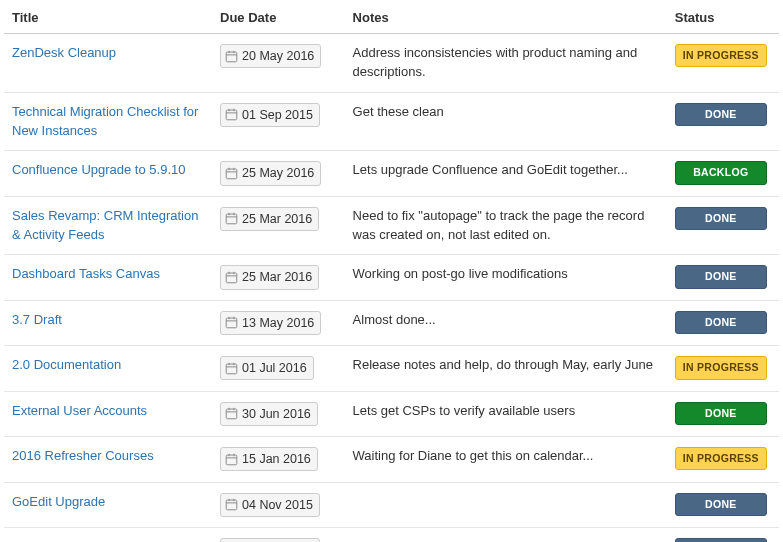  What do you see at coordinates (66, 364) in the screenshot?
I see `task-title-link: 2.0 Documentation` at bounding box center [66, 364].